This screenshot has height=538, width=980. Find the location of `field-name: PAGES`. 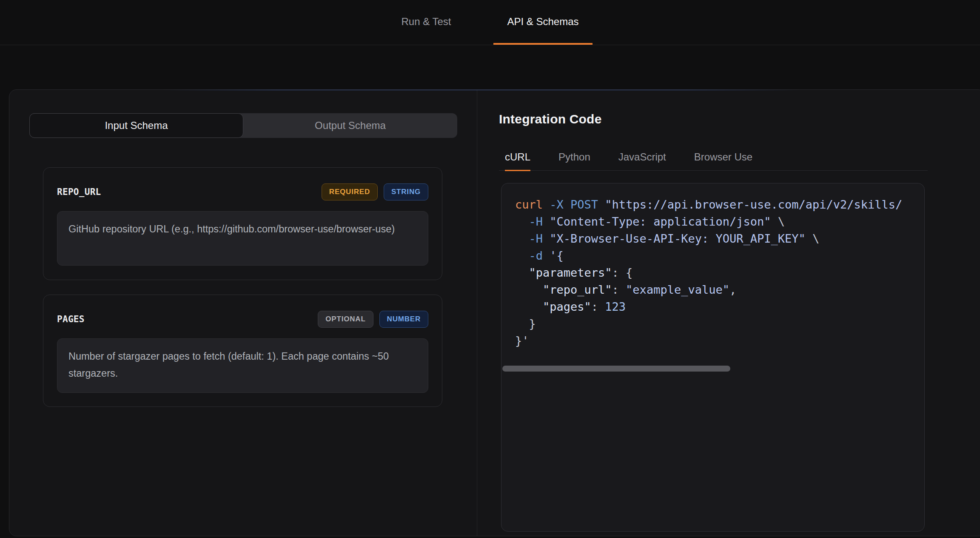

field-name: PAGES is located at coordinates (71, 319).